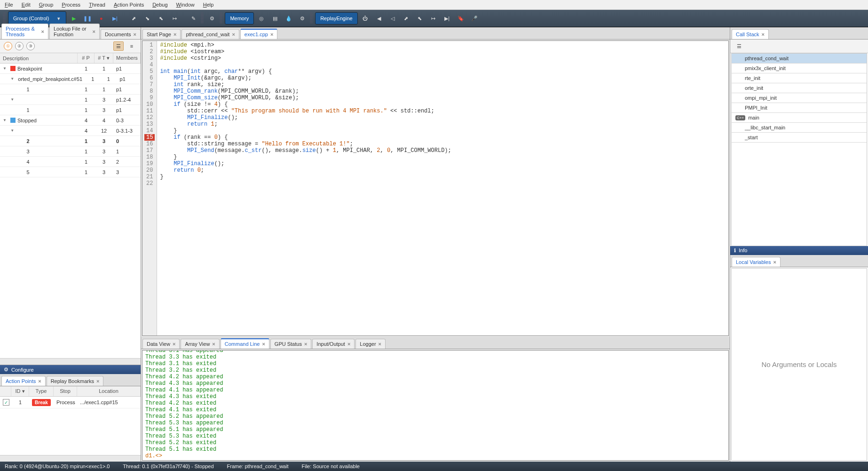 Image resolution: width=868 pixels, height=471 pixels. Describe the element at coordinates (750, 34) in the screenshot. I see `tab-call-stack: Call Stack×` at that location.